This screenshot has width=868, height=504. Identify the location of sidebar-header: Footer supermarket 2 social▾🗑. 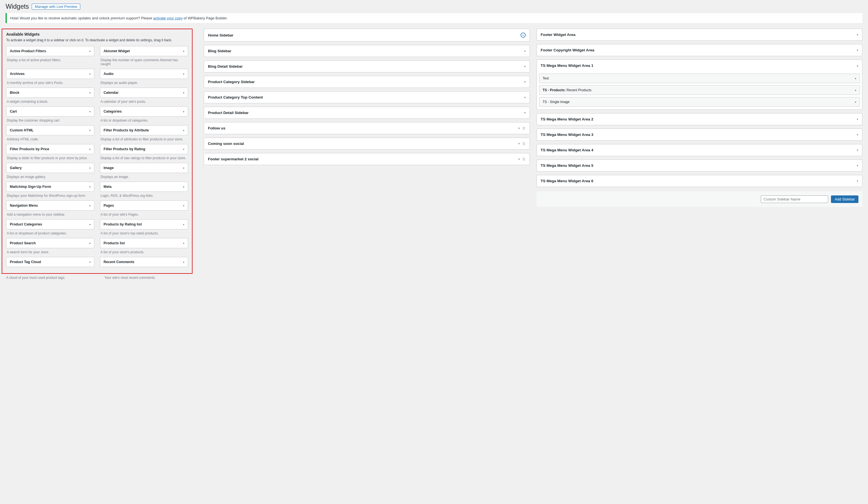
(366, 159).